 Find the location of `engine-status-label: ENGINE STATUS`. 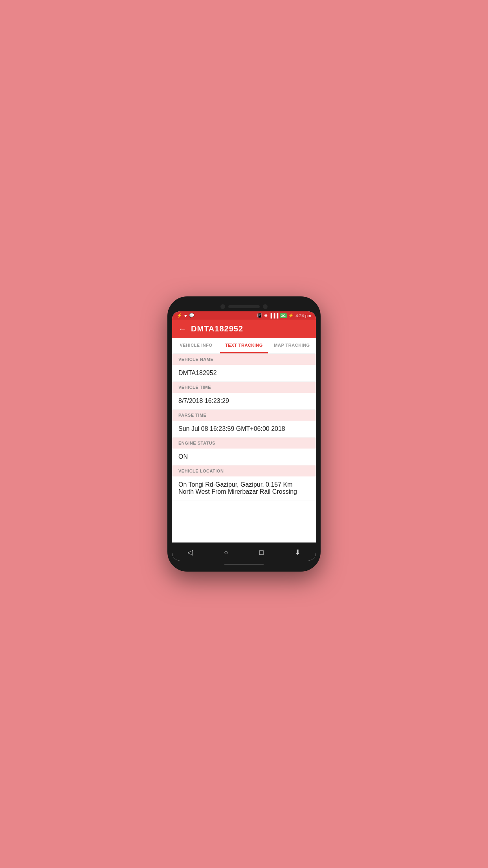

engine-status-label: ENGINE STATUS is located at coordinates (244, 443).